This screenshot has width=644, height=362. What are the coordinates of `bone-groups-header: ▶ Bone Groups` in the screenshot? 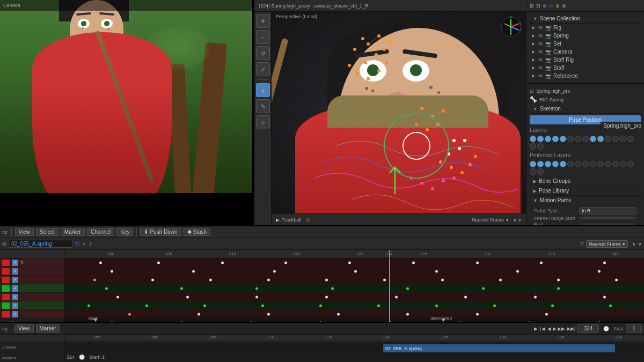 It's located at (585, 181).